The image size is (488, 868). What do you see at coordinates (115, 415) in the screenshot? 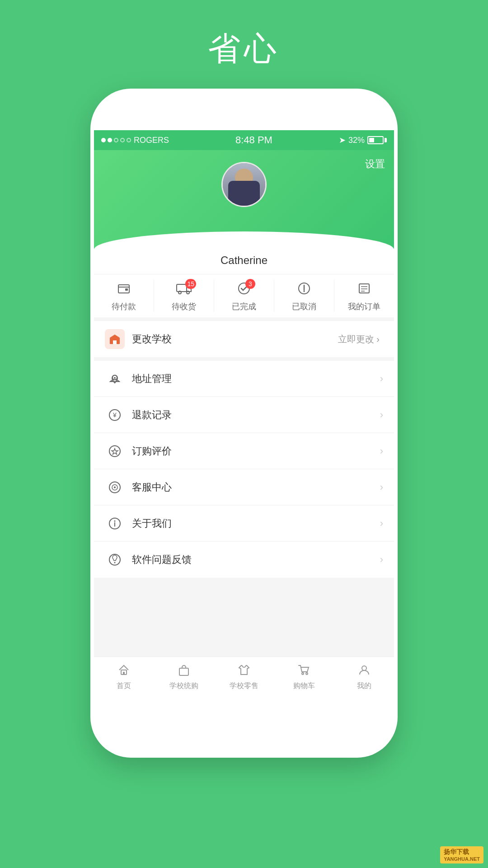
I see `yen-icon: ¥` at bounding box center [115, 415].